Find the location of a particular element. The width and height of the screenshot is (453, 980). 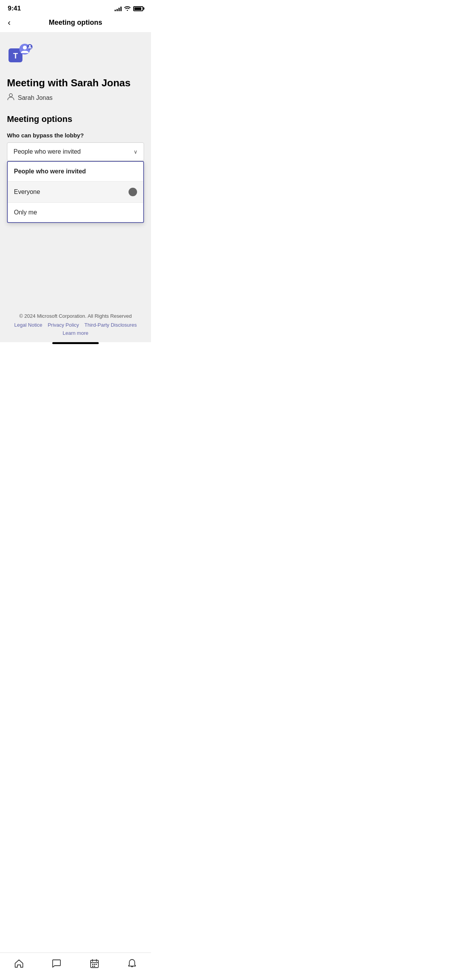

dropdown-menu: People who were invited Everyone Only me is located at coordinates (76, 192).